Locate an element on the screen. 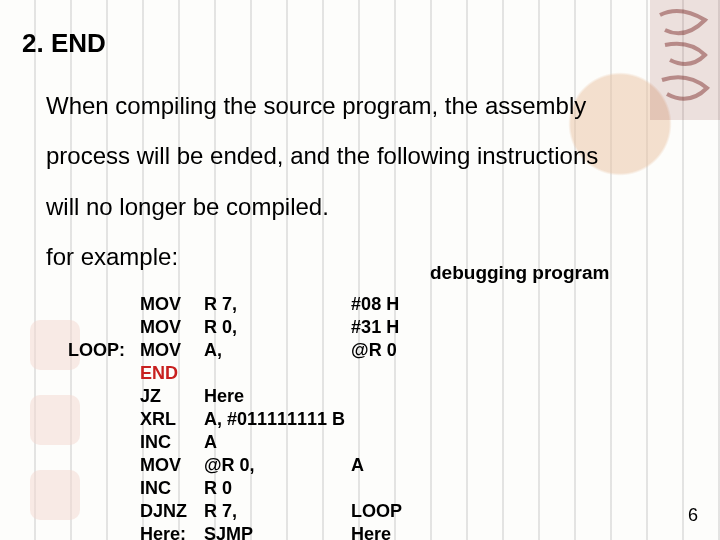 The width and height of the screenshot is (720, 540). code-arg1: SJMP is located at coordinates (278, 532).